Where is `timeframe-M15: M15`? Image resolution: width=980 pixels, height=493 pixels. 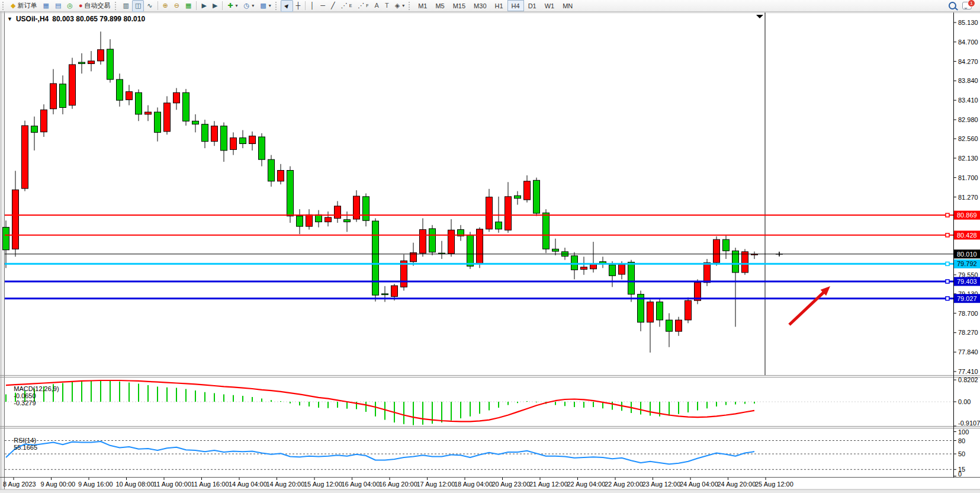
timeframe-M15: M15 is located at coordinates (460, 6).